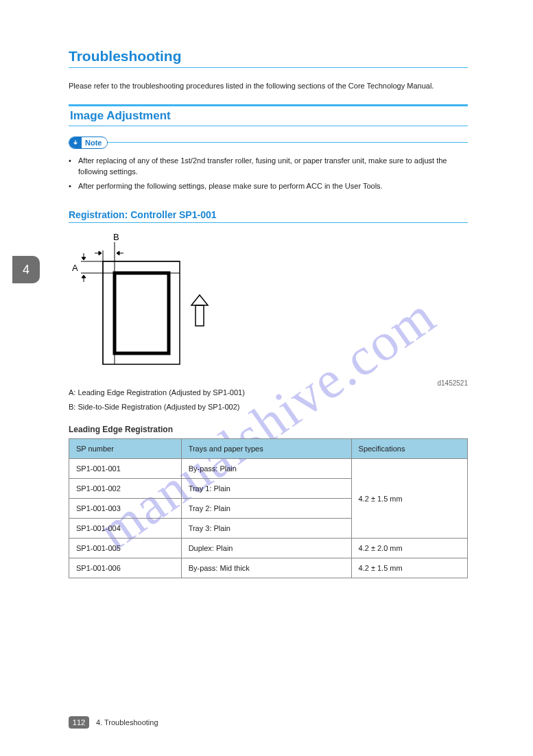  I want to click on cell-sp: SP1-001-002, so click(126, 488).